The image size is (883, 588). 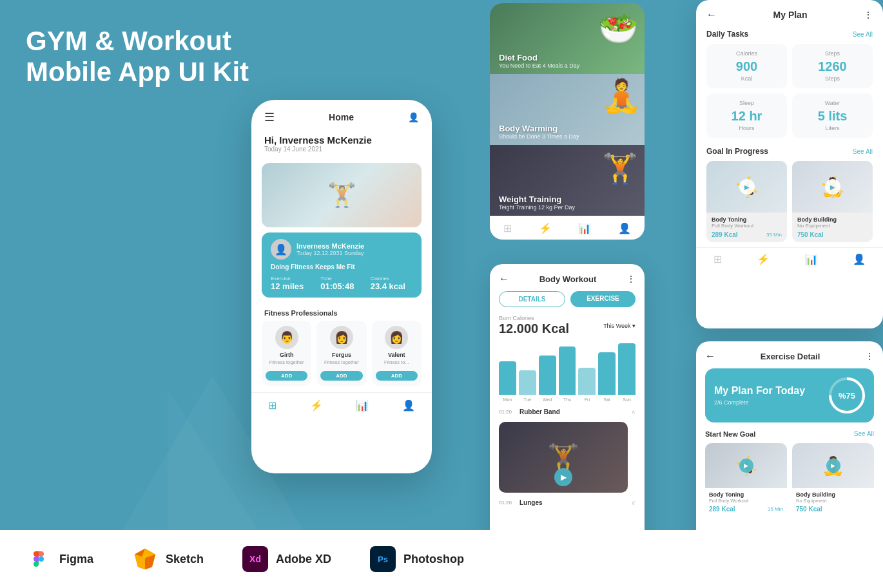 What do you see at coordinates (859, 259) in the screenshot?
I see `plan-nav-profile-icon: 👤` at bounding box center [859, 259].